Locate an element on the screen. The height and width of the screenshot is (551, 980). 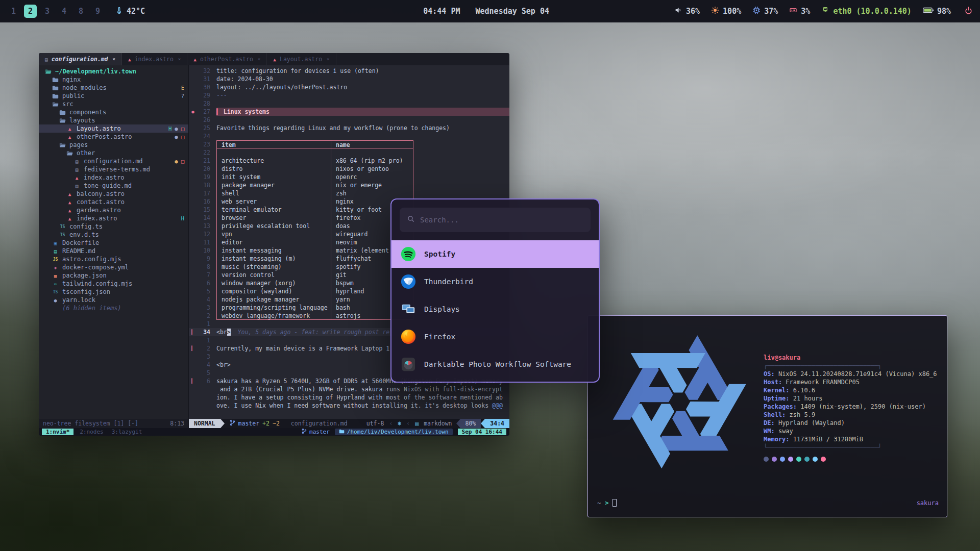
line-content: architecturex86_64 (rip m2 pro) is located at coordinates (363, 161).